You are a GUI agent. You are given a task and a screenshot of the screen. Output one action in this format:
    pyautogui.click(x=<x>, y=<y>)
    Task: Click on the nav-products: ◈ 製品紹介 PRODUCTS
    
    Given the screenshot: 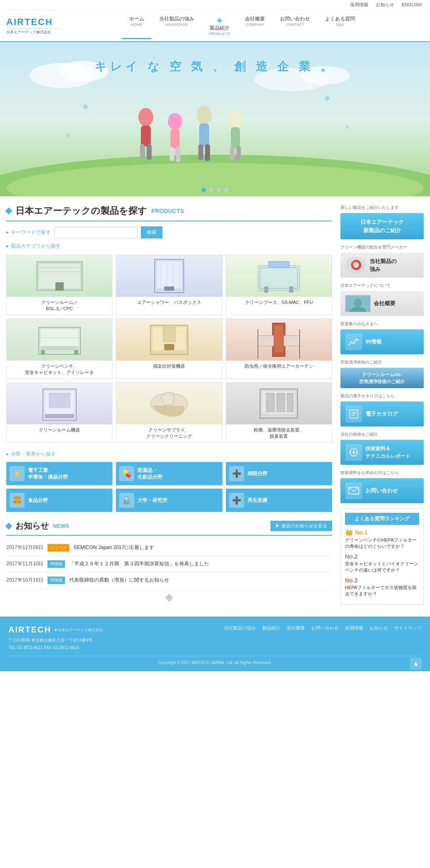 What is the action you would take?
    pyautogui.click(x=220, y=26)
    